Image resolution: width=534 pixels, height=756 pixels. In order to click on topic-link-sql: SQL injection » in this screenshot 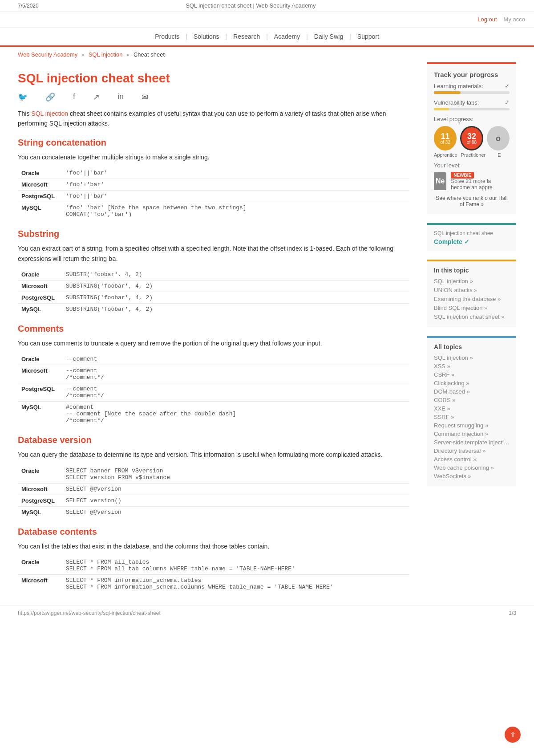, I will do `click(453, 281)`.